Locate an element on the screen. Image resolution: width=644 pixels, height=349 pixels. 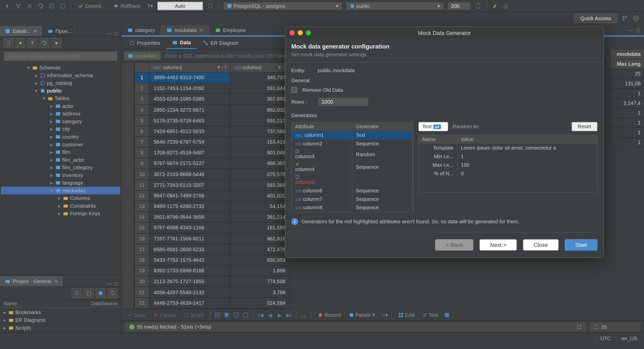
tree-table-film_actor: ▸film_actor is located at coordinates (60, 160).